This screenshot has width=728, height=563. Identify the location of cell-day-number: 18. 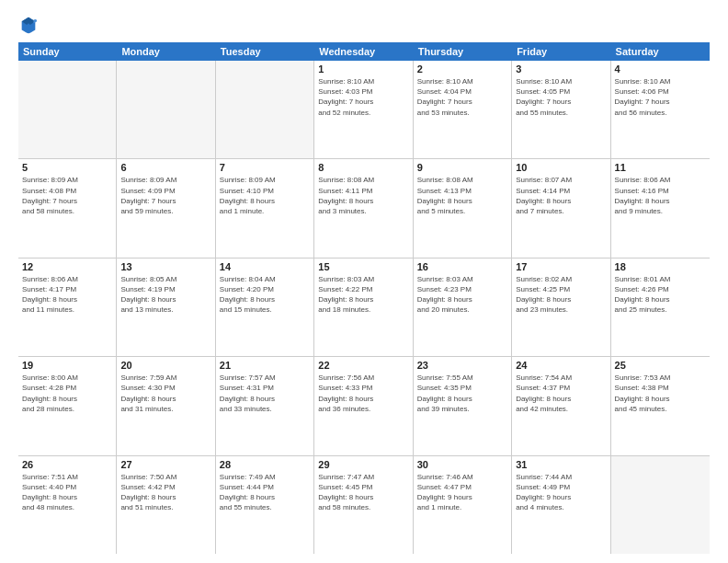
(660, 267).